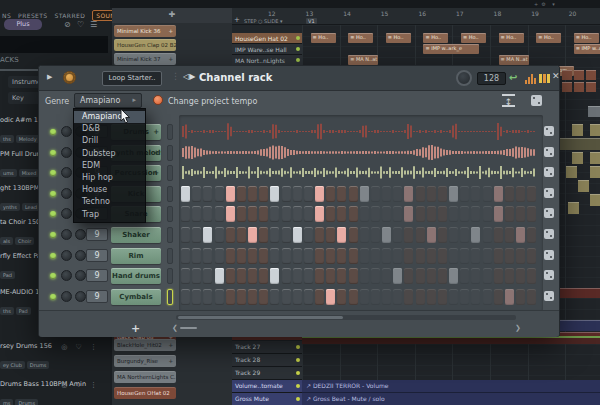 This screenshot has width=600, height=405. What do you see at coordinates (70, 78) in the screenshot?
I see `swing-knob-icon` at bounding box center [70, 78].